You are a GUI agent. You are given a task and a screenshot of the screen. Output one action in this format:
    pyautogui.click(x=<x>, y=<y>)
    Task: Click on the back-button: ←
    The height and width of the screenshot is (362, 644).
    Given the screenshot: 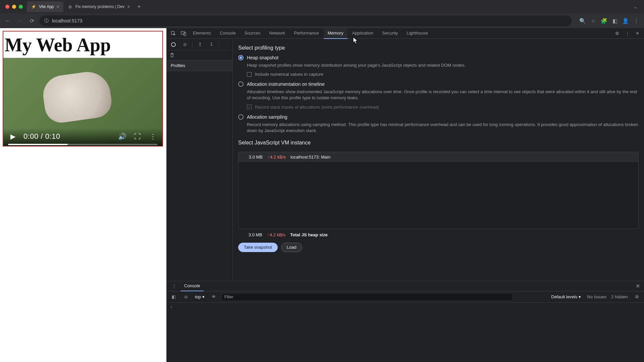 What is the action you would take?
    pyautogui.click(x=8, y=21)
    